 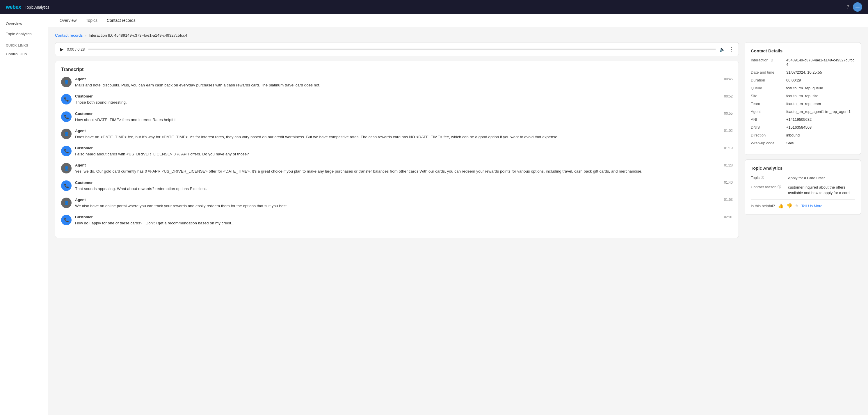 I want to click on details-value: fcauto_tm_rep_agent1 tm_rep_agent1, so click(x=818, y=112).